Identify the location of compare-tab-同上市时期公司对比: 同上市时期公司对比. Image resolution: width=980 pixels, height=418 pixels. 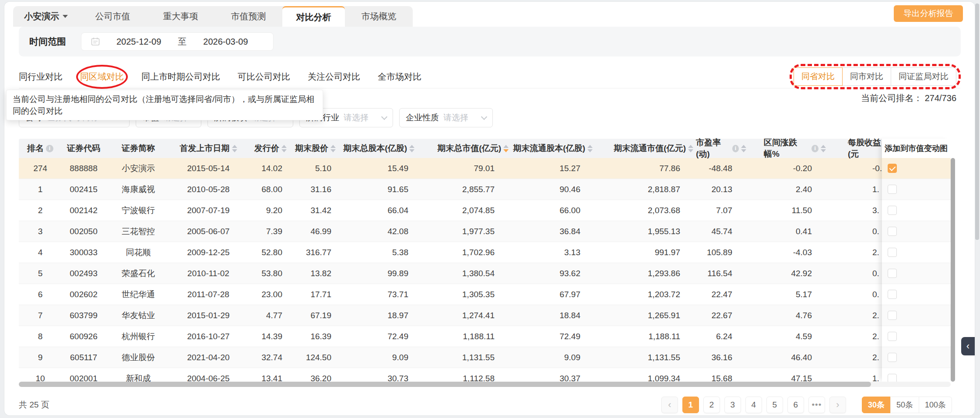
(181, 77).